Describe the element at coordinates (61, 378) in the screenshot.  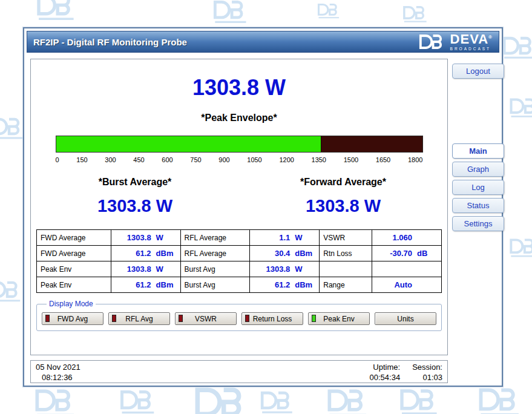
I see `status-time: 08:12:36` at that location.